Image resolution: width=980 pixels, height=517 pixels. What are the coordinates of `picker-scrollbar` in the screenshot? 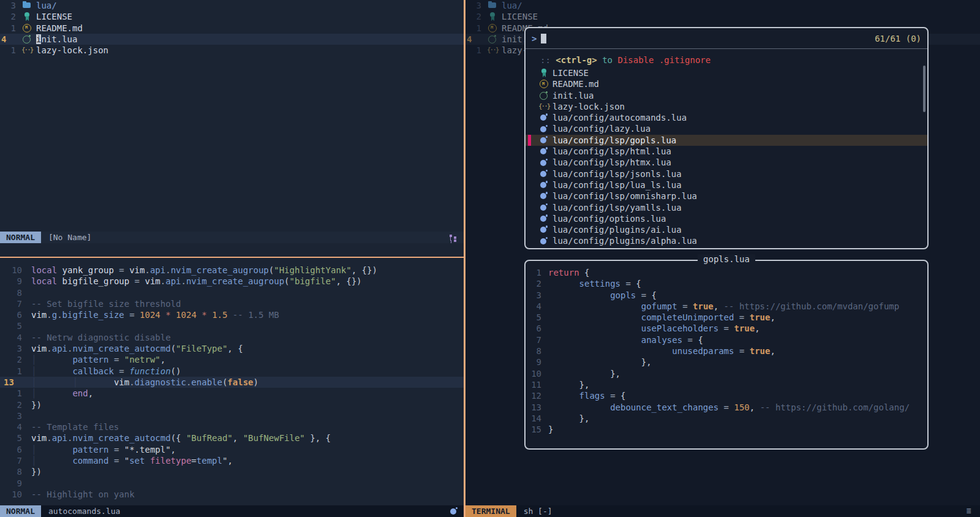 It's located at (924, 89).